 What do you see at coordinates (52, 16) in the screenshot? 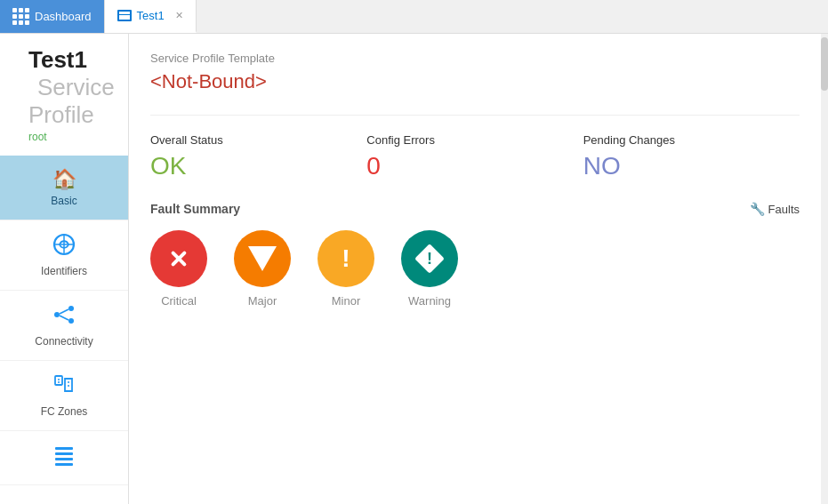
I see `tab-dashboard: Dashboard` at bounding box center [52, 16].